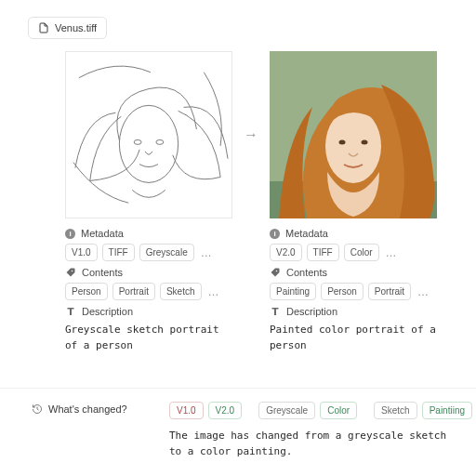  I want to click on change-pair: Greyscale Color, so click(308, 411).